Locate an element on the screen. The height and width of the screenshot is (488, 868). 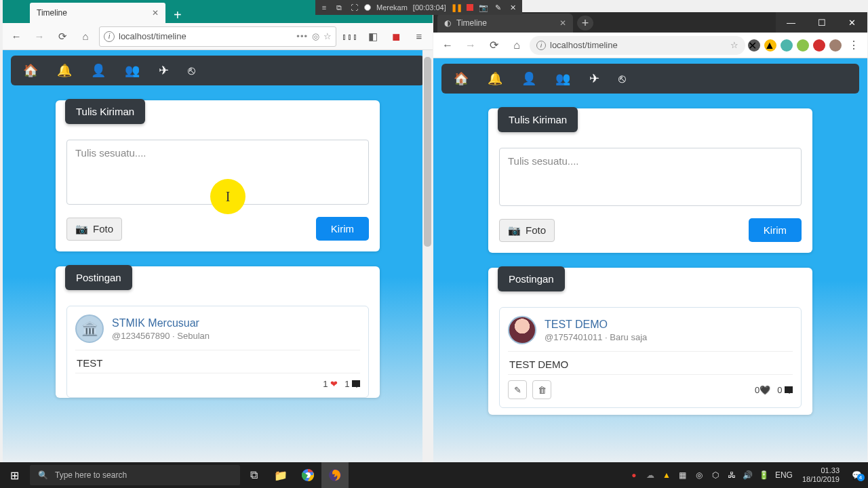
record-icon is located at coordinates (368, 7).